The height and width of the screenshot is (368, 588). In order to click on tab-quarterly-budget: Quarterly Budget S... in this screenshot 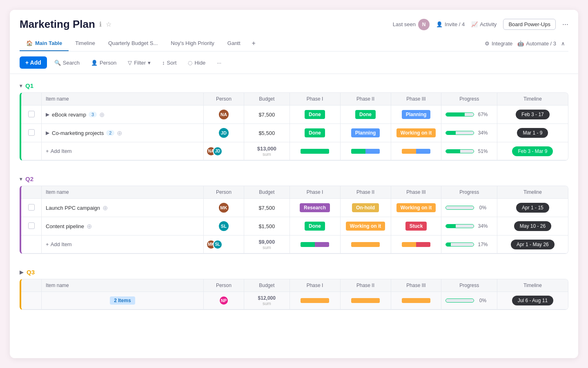, I will do `click(133, 43)`.